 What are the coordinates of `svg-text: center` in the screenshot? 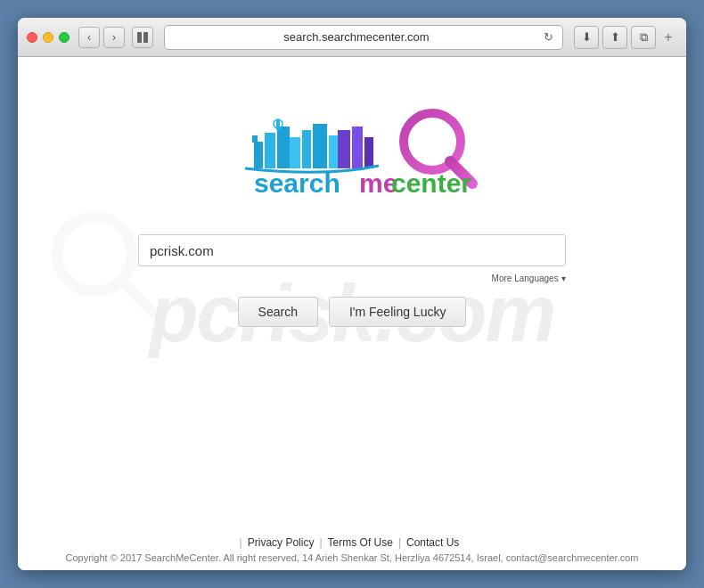 It's located at (431, 184).